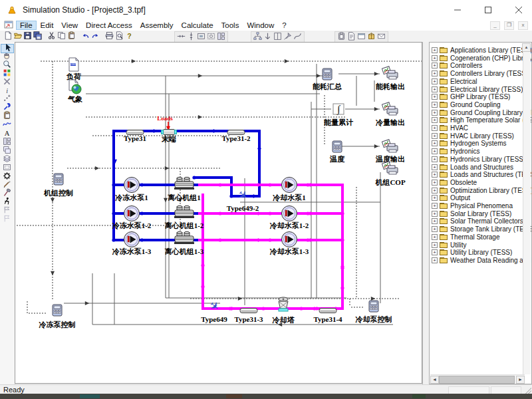  Describe the element at coordinates (109, 25) in the screenshot. I see `menu-item-direct-access: Direct Access` at that location.